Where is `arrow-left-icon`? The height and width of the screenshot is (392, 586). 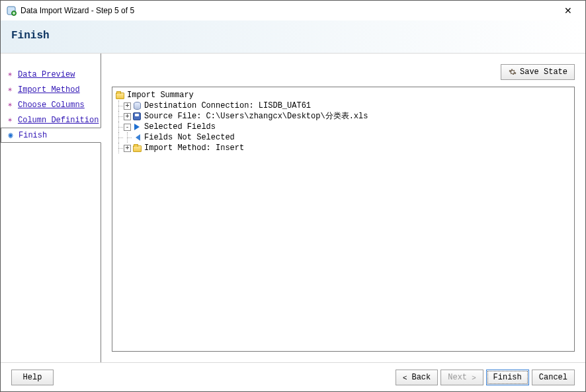 arrow-left-icon is located at coordinates (137, 137).